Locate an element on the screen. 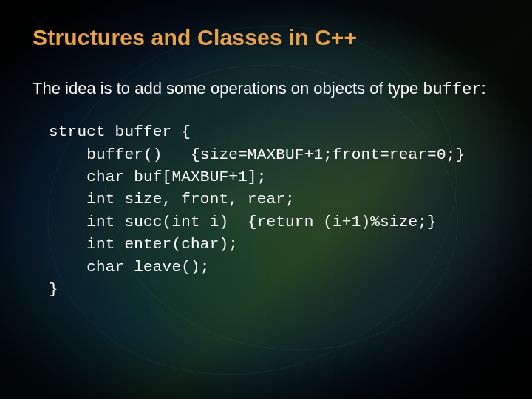  intro-code-word: buffer is located at coordinates (452, 90).